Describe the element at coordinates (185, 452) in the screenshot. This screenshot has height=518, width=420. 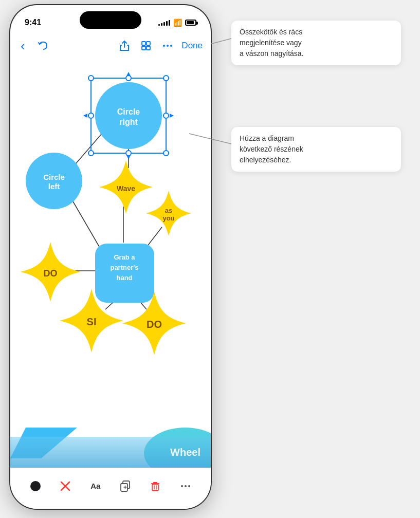
I see `wheel-label: Wheel` at that location.